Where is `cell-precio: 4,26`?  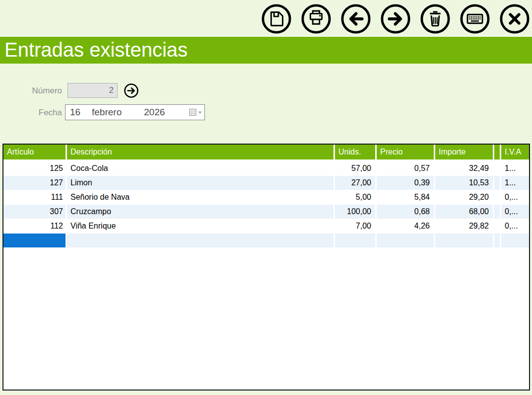 cell-precio: 4,26 is located at coordinates (405, 227).